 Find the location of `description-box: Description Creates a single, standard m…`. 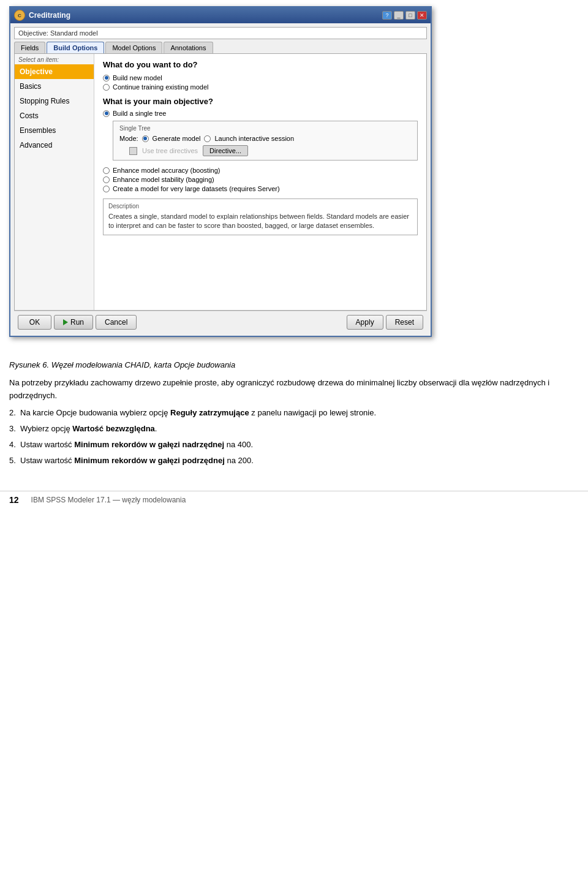

description-box: Description Creates a single, standard m… is located at coordinates (260, 217).